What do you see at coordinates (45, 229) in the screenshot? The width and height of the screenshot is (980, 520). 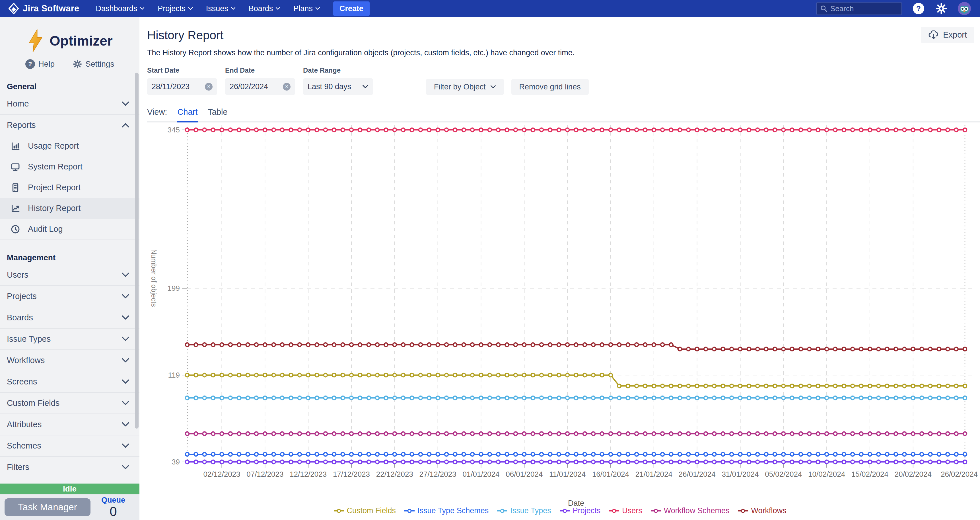 I see `sidebar-item-label: Audit Log` at bounding box center [45, 229].